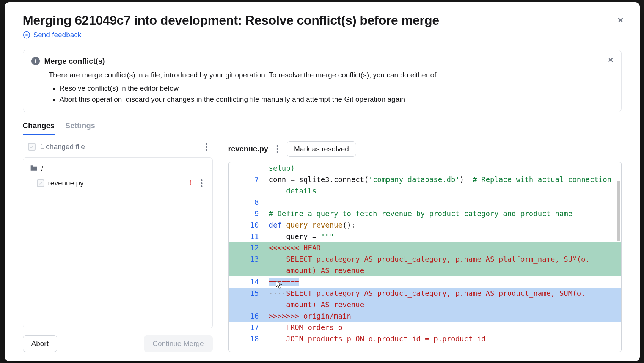 Image resolution: width=644 pixels, height=363 pixels. I want to click on feedback-label: Send feedback, so click(58, 35).